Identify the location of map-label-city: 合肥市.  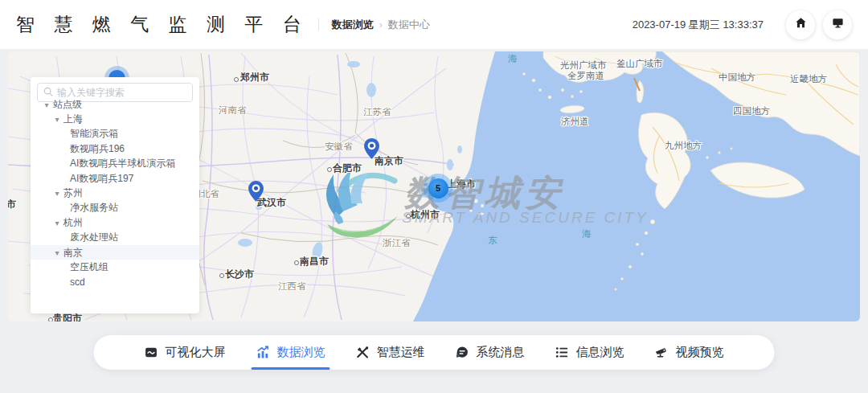
(347, 169).